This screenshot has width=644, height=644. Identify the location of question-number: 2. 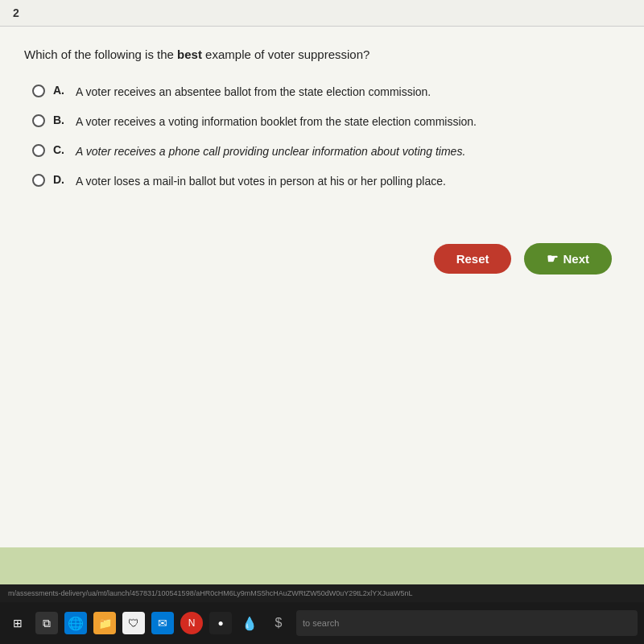
(16, 13).